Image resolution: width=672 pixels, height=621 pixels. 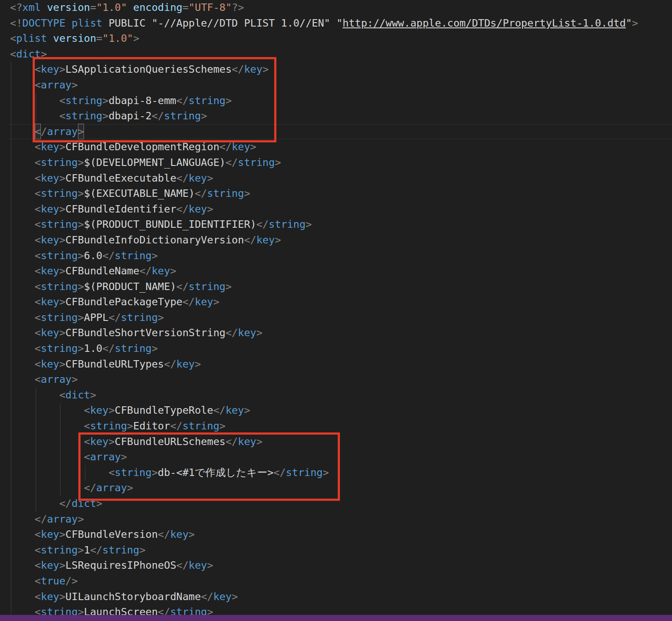 I want to click on code-token: DOCTYPE, so click(x=44, y=23).